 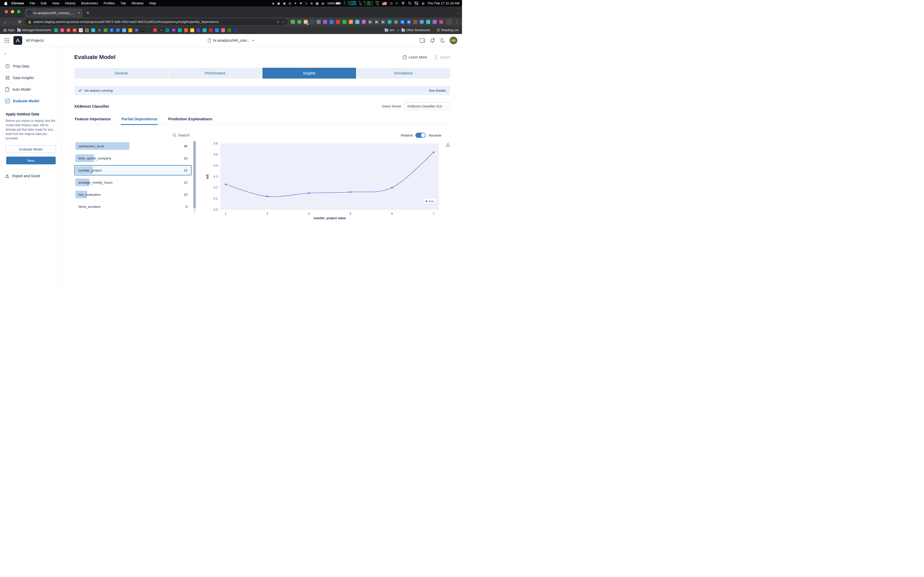 What do you see at coordinates (31, 149) in the screenshot?
I see `evaluate-model-button: Evaluate Model` at bounding box center [31, 149].